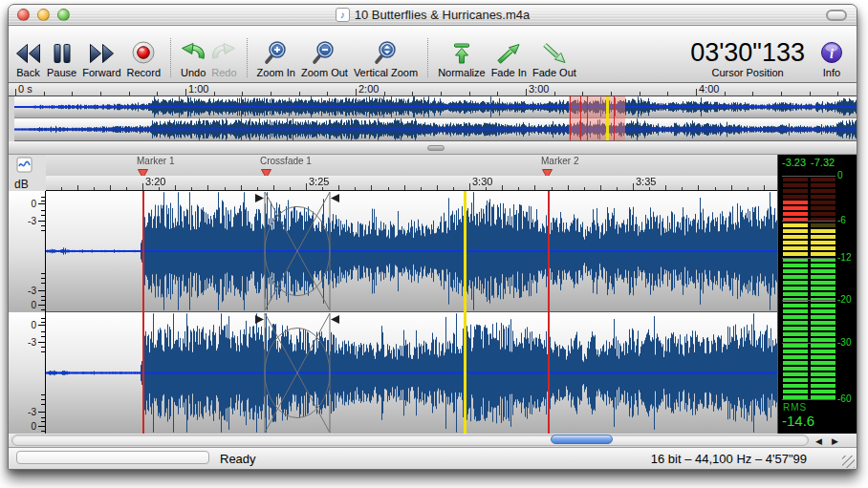 The height and width of the screenshot is (488, 868). I want to click on editor-time-ruler: 3:203:253:303:35, so click(411, 183).